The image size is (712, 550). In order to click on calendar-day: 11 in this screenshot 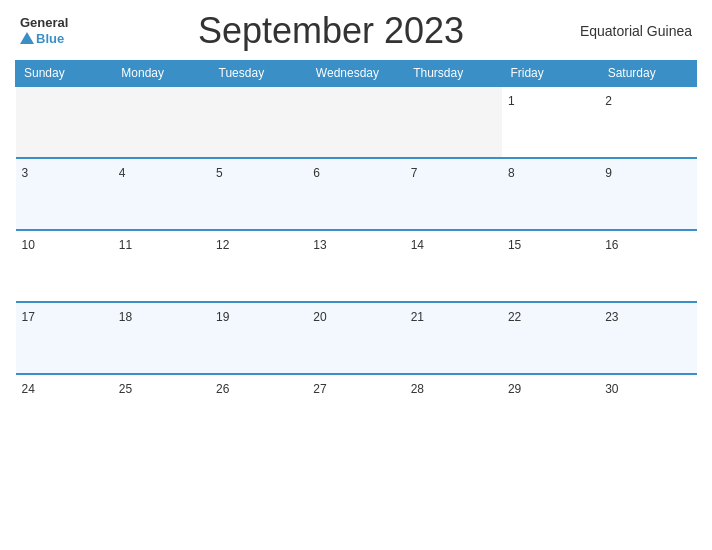, I will do `click(162, 266)`.